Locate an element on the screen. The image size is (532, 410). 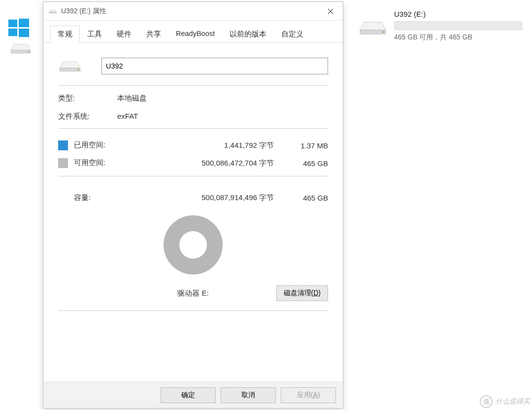
close-button is located at coordinates (331, 11).